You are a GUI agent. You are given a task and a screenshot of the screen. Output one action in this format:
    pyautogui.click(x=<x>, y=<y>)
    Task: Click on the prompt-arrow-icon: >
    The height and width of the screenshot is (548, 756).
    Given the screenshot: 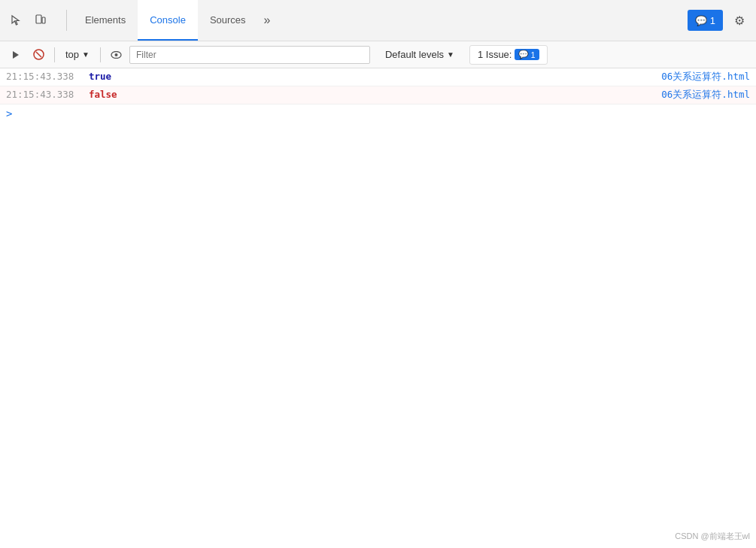 What is the action you would take?
    pyautogui.click(x=9, y=114)
    